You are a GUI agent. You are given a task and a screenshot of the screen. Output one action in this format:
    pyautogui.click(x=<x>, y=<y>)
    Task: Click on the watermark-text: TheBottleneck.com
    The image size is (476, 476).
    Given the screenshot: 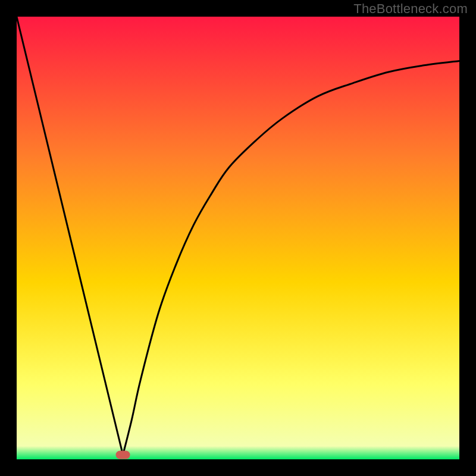 What is the action you would take?
    pyautogui.click(x=411, y=9)
    